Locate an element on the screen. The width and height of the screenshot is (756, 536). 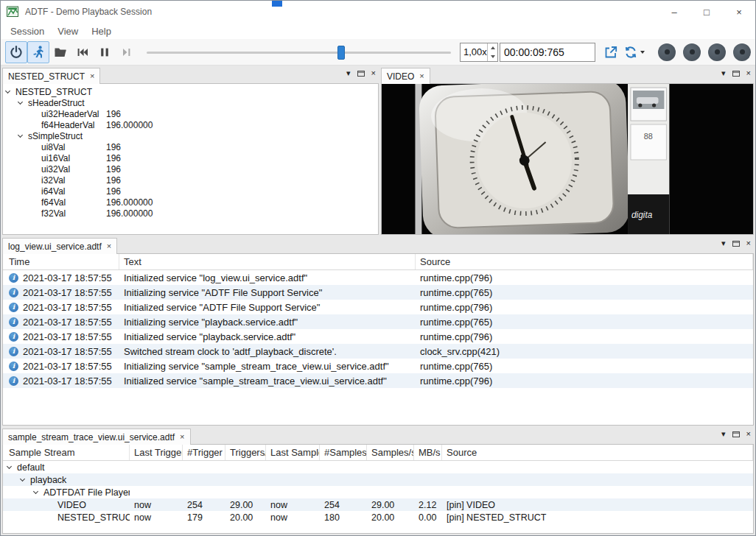
tree-node-label: f32Val is located at coordinates (53, 214).